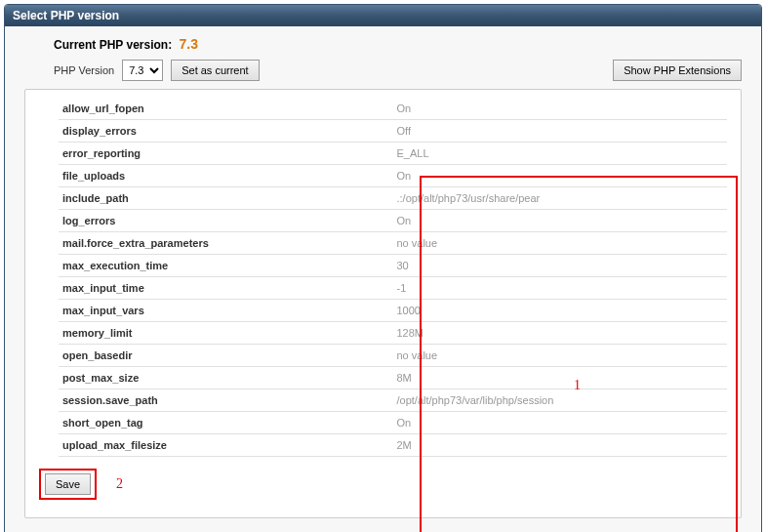 The height and width of the screenshot is (532, 766). Describe the element at coordinates (84, 70) in the screenshot. I see `version-selector-label: PHP Version` at that location.